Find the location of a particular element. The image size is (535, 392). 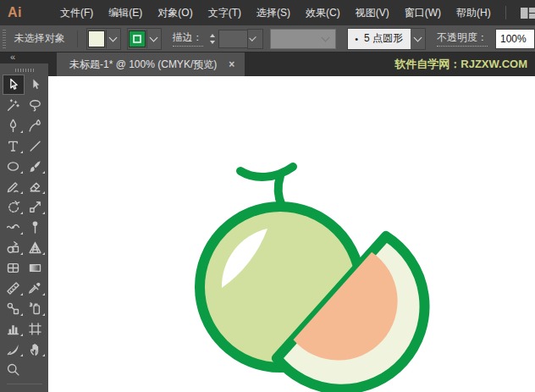

shape-builder-icon is located at coordinates (14, 247).